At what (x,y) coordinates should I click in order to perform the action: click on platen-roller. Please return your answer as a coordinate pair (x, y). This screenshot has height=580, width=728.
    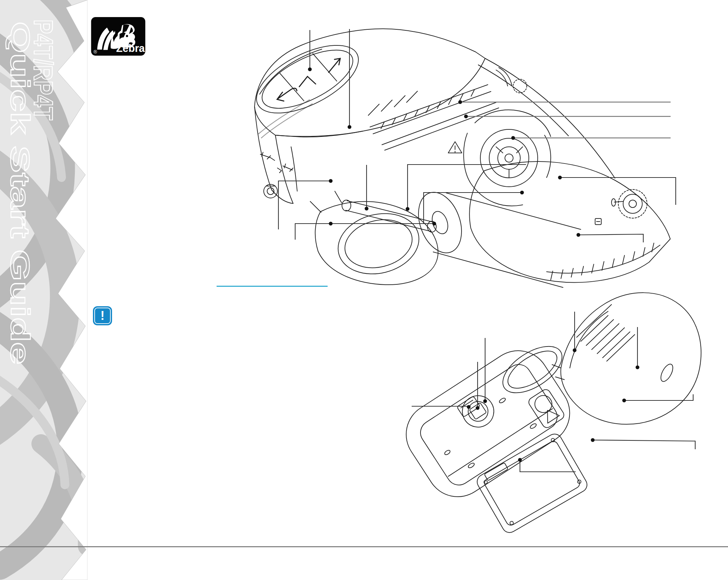
    Looking at the image, I should click on (389, 216).